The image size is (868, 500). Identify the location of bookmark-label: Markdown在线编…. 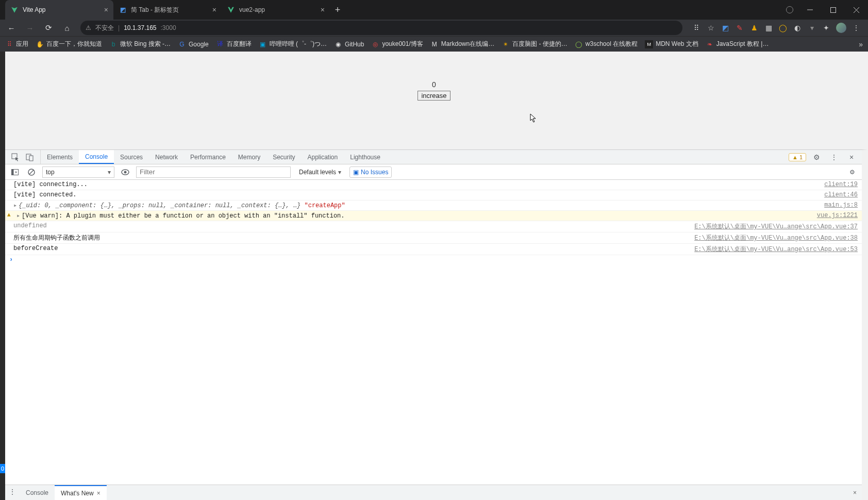
(468, 44).